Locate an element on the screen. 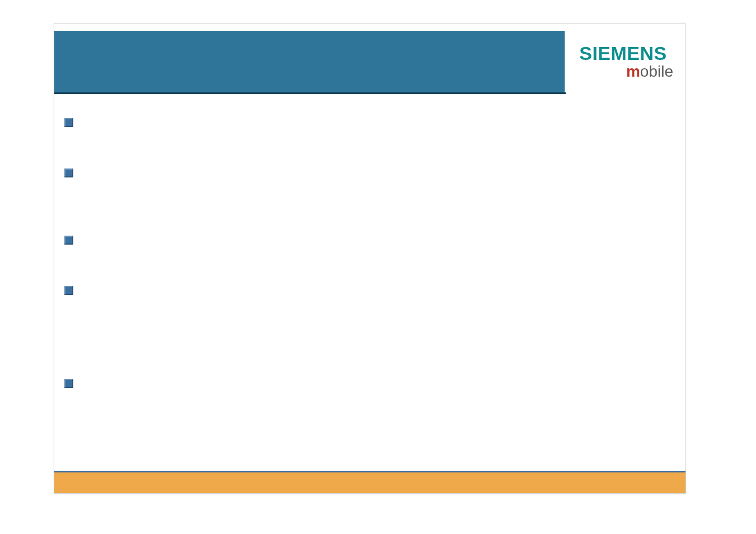 This screenshot has height=534, width=756. brand-logo-box: SIEMENS mobile is located at coordinates (625, 62).